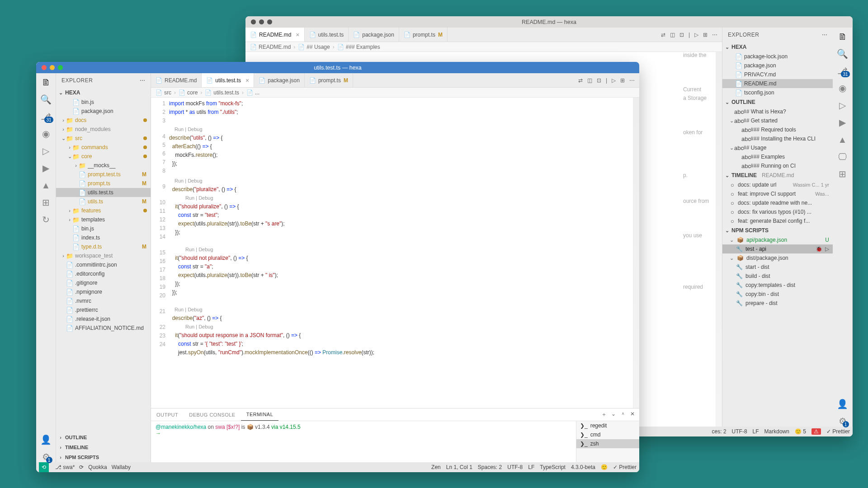 The width and height of the screenshot is (868, 488). What do you see at coordinates (613, 415) in the screenshot?
I see `dropdown-icon: ⌄` at bounding box center [613, 415].